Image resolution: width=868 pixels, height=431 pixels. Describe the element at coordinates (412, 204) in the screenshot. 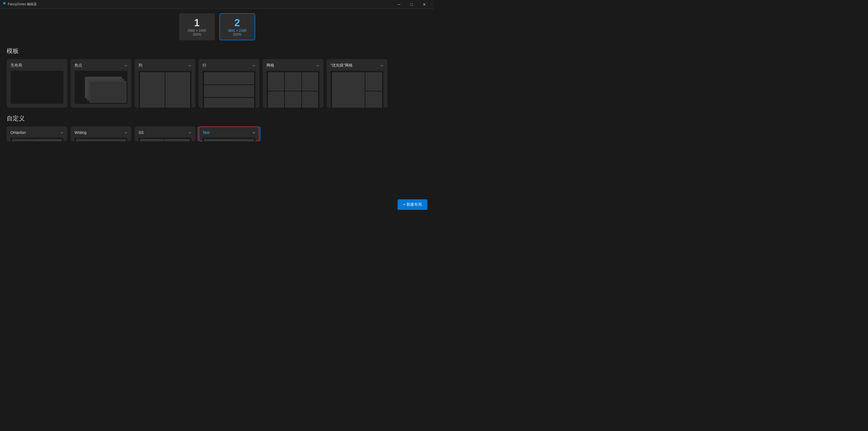

I see `new-layout-button: + 新建布局` at that location.